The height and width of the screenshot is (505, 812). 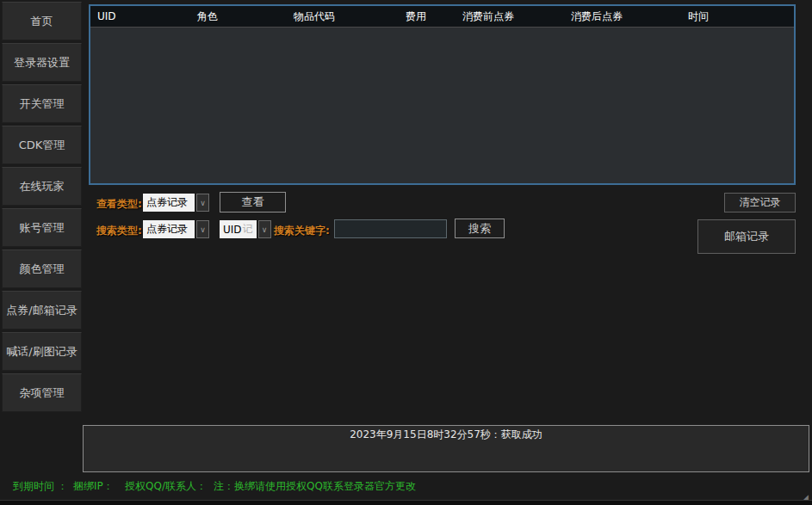 I want to click on column-header-role: 角色, so click(x=245, y=17).